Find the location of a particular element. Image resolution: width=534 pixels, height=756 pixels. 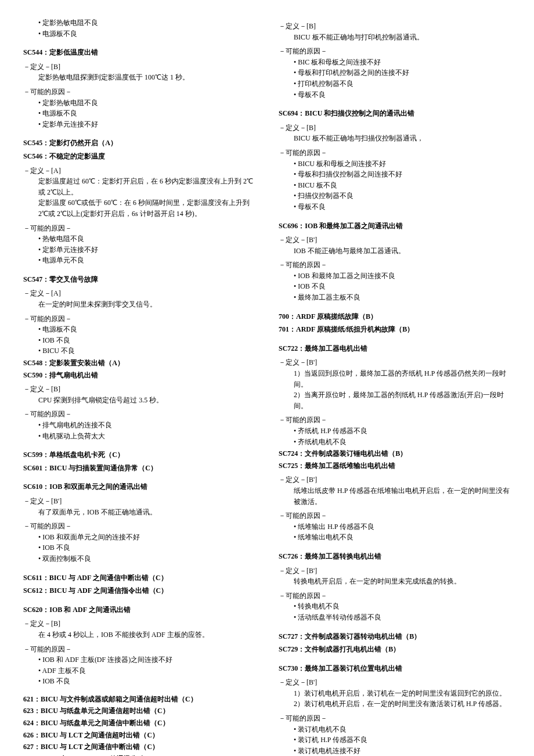

definition-text: 定影热敏电阻探测到定影温度低于 100℃达 1 秒。 is located at coordinates (139, 78).